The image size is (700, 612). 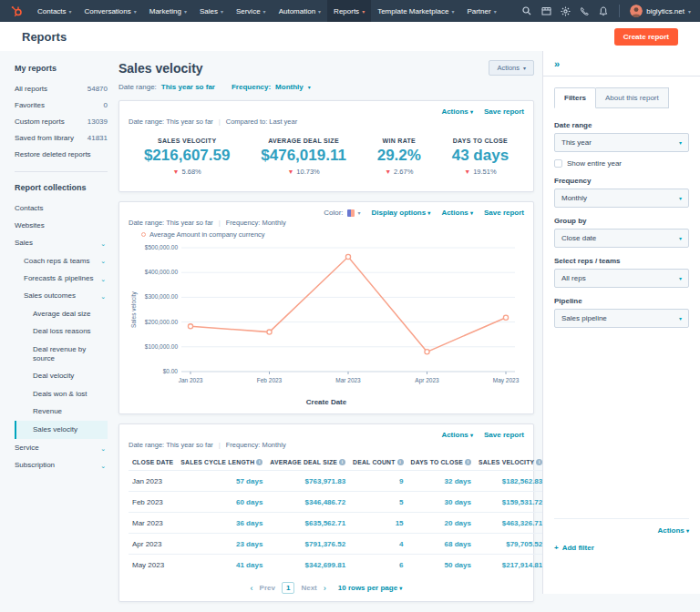 What do you see at coordinates (308, 588) in the screenshot?
I see `next-page-button: Next` at bounding box center [308, 588].